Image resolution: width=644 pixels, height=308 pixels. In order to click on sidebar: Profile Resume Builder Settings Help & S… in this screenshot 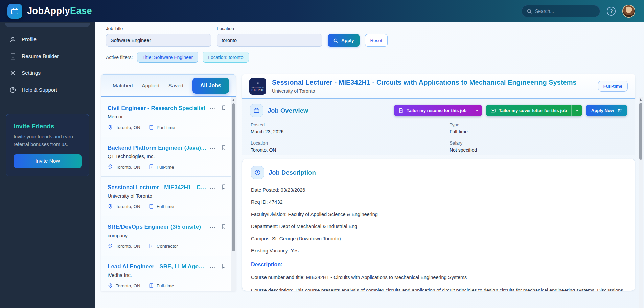, I will do `click(47, 165)`.